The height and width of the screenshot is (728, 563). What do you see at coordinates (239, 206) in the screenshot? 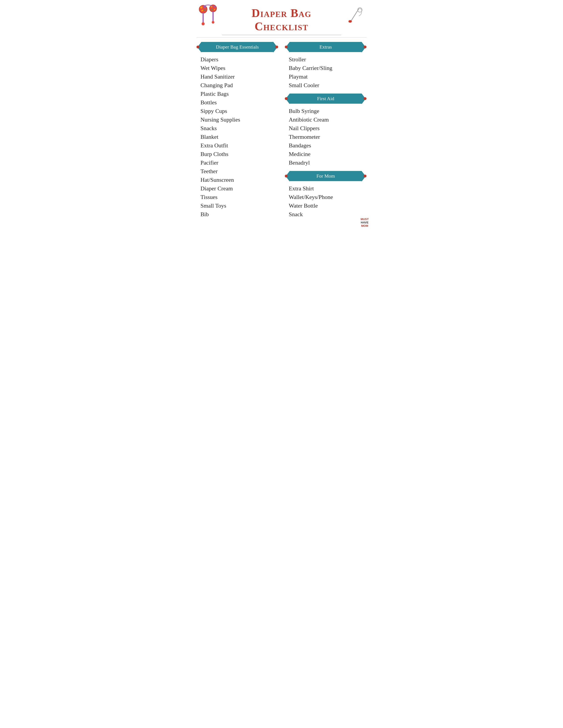
I see `list-item: Small Toys` at bounding box center [239, 206].